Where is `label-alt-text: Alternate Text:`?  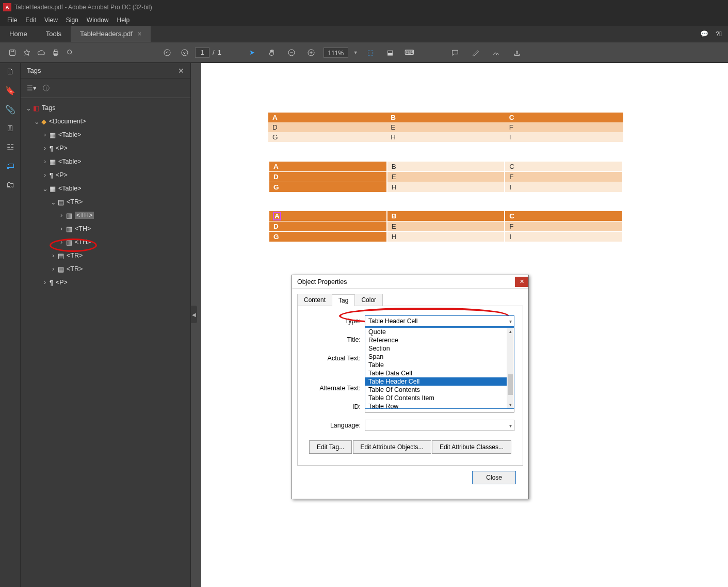
label-alt-text: Alternate Text: is located at coordinates (333, 388).